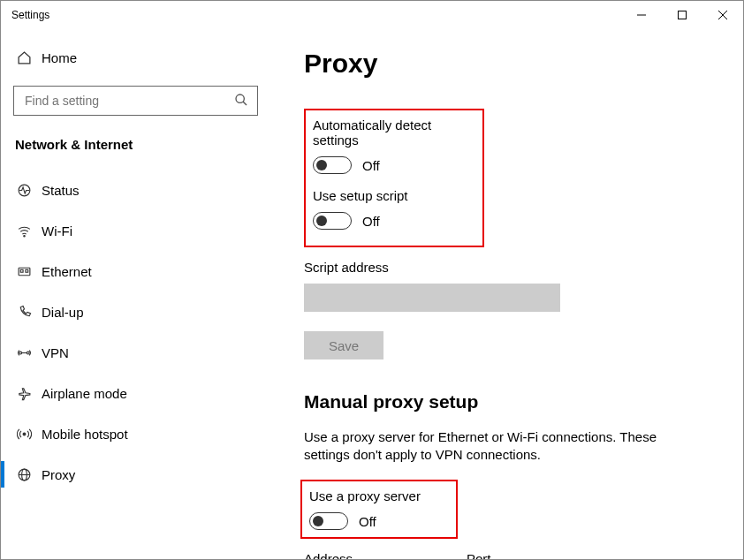  Describe the element at coordinates (511, 402) in the screenshot. I see `manual-proxy-header: Manual proxy setup` at that location.